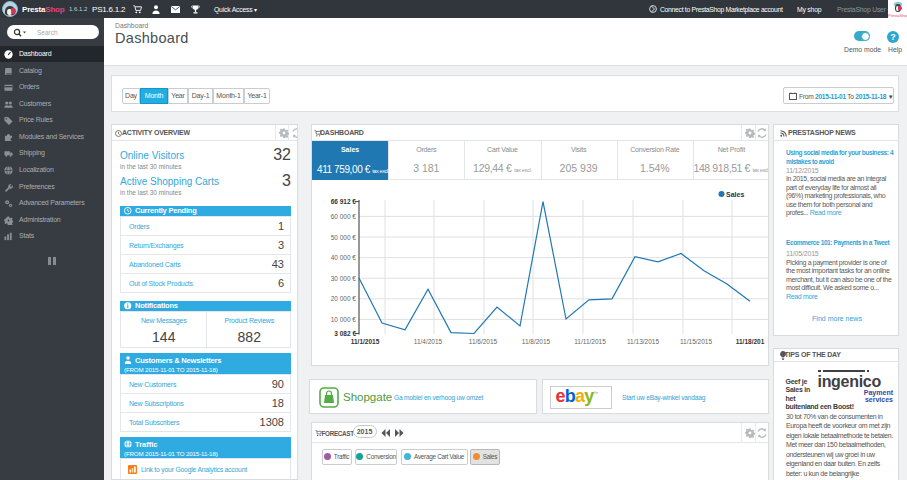  Describe the element at coordinates (344, 202) in the screenshot. I see `svg-text: 66 912 €` at that location.